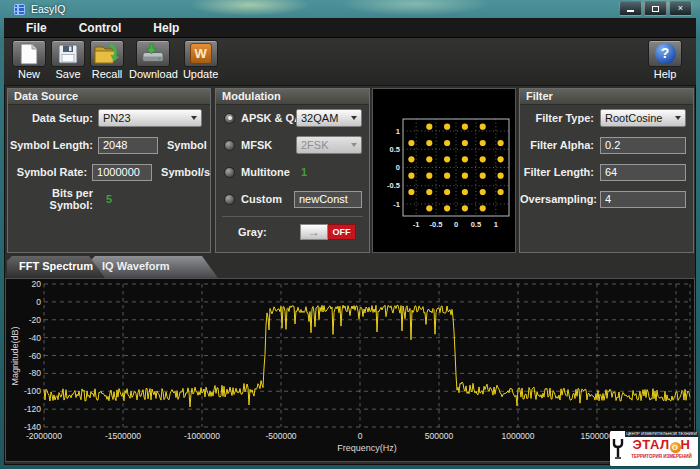  What do you see at coordinates (53, 199) in the screenshot?
I see `bits-per-symbol-label: Bits per Symbol:` at bounding box center [53, 199].